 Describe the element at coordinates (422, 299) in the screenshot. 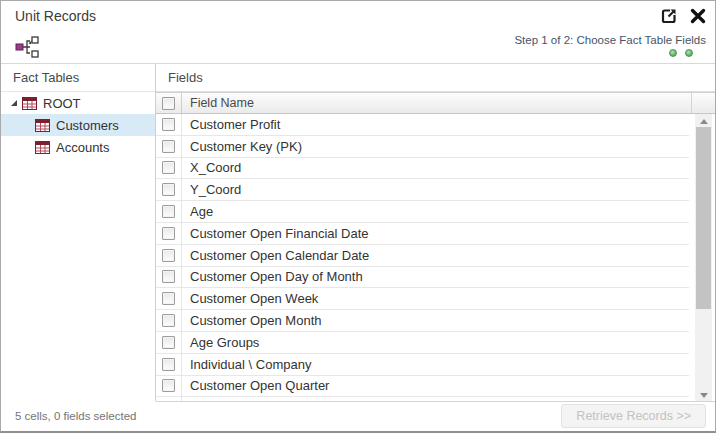

I see `field-row: Customer Open Week` at that location.